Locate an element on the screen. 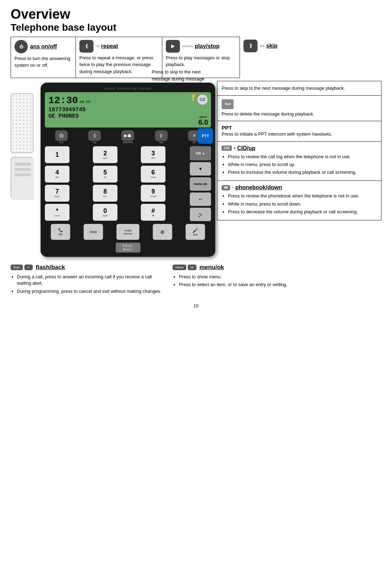  playstop-header: ▶ play/stop play/stop is located at coordinates (201, 46).